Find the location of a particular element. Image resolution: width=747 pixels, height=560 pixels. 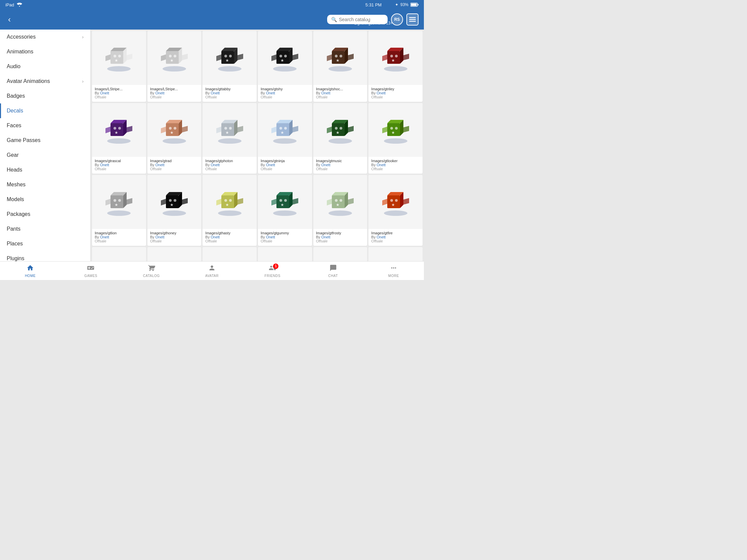

sidebar-item-heads: Heads is located at coordinates (45, 170).